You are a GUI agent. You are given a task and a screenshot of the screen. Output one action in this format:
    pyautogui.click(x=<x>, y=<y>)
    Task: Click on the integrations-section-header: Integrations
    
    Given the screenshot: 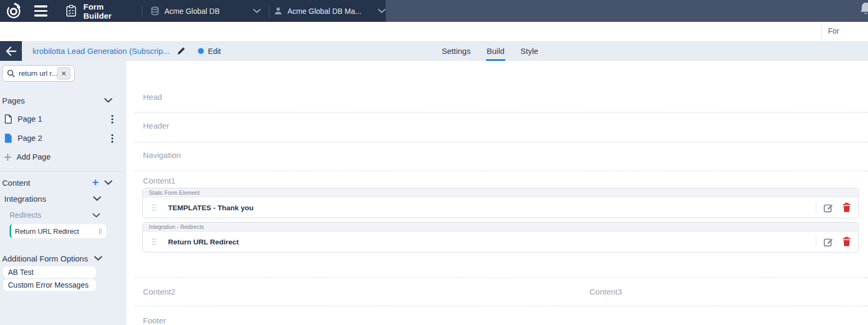 What is the action you would take?
    pyautogui.click(x=63, y=199)
    